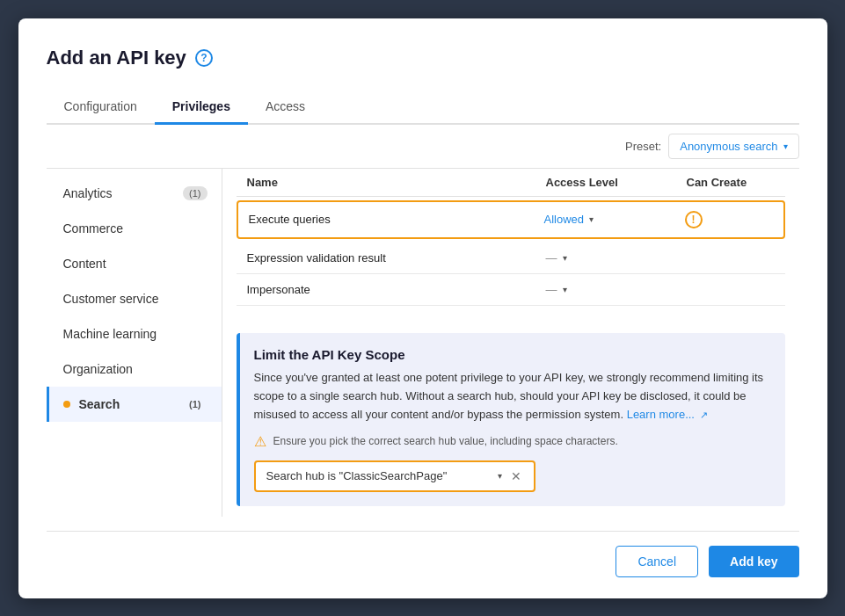 The width and height of the screenshot is (845, 616). What do you see at coordinates (729, 220) in the screenshot?
I see `can-create-execute-queries: !` at bounding box center [729, 220].